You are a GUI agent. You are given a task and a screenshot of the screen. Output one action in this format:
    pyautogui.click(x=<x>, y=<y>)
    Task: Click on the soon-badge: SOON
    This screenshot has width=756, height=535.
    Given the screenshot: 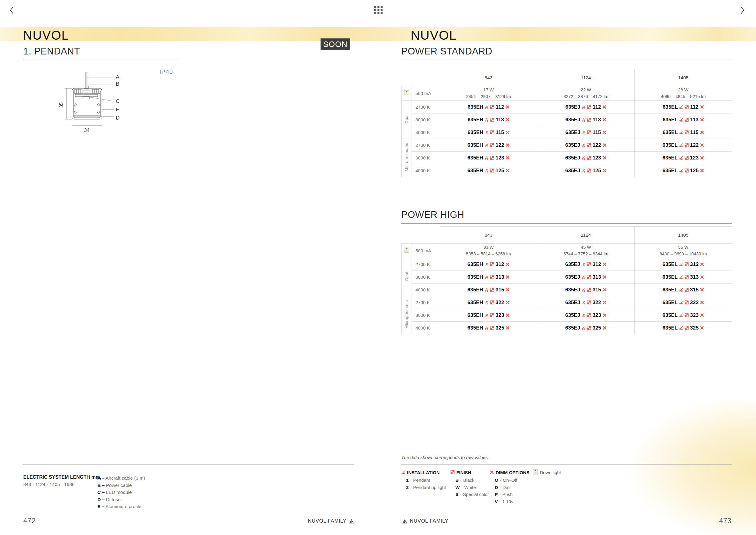 What is the action you would take?
    pyautogui.click(x=336, y=44)
    